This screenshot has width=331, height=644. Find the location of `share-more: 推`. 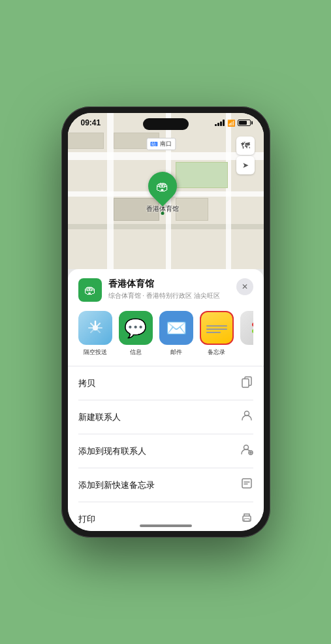

share-more: 推 is located at coordinates (247, 334).